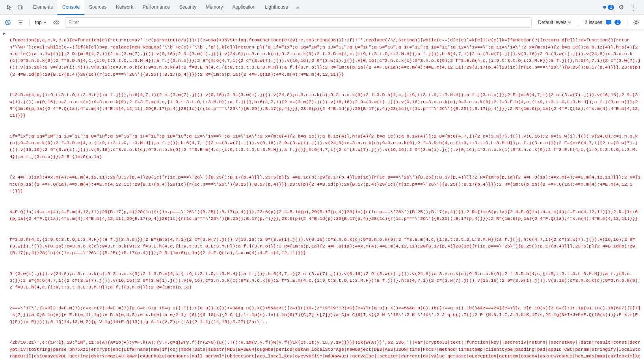  What do you see at coordinates (56, 22) in the screenshot?
I see `eye-button` at bounding box center [56, 22].